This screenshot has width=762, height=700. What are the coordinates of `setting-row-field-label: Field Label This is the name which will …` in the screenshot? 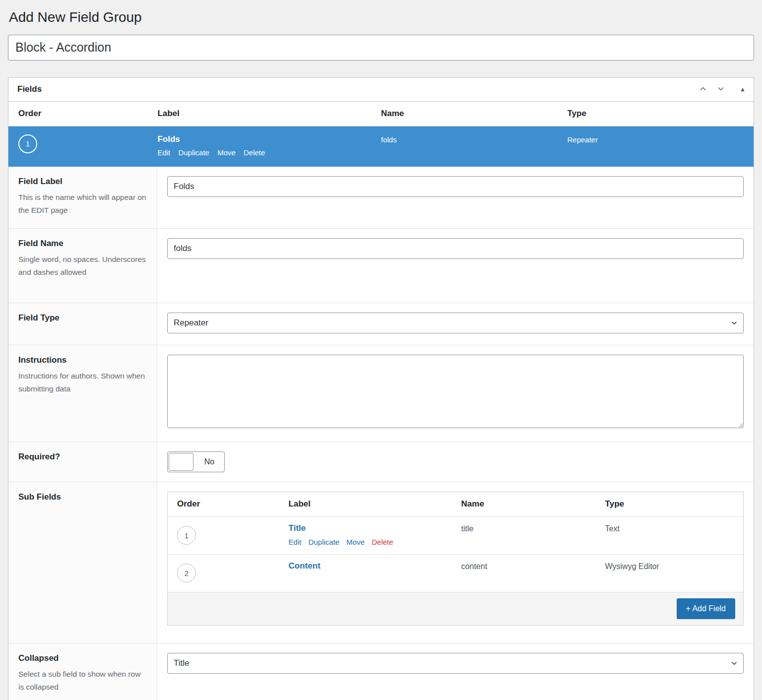 It's located at (381, 197).